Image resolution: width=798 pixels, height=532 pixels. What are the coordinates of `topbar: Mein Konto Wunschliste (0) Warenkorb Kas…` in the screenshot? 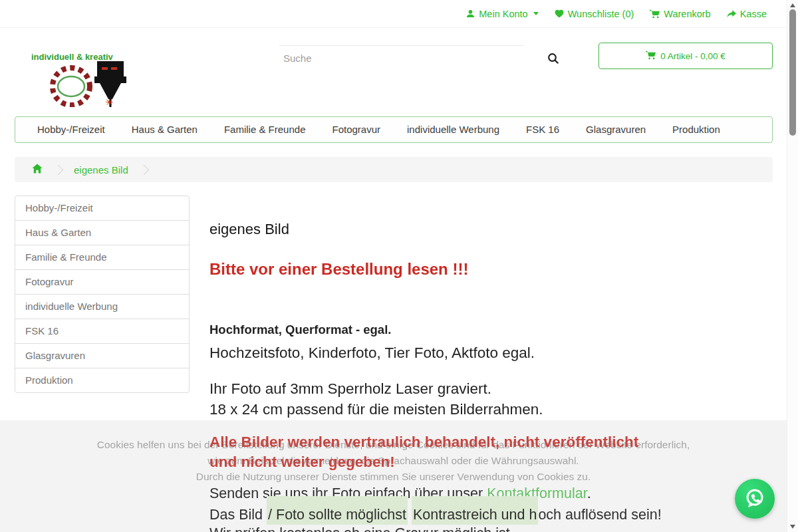 It's located at (399, 14).